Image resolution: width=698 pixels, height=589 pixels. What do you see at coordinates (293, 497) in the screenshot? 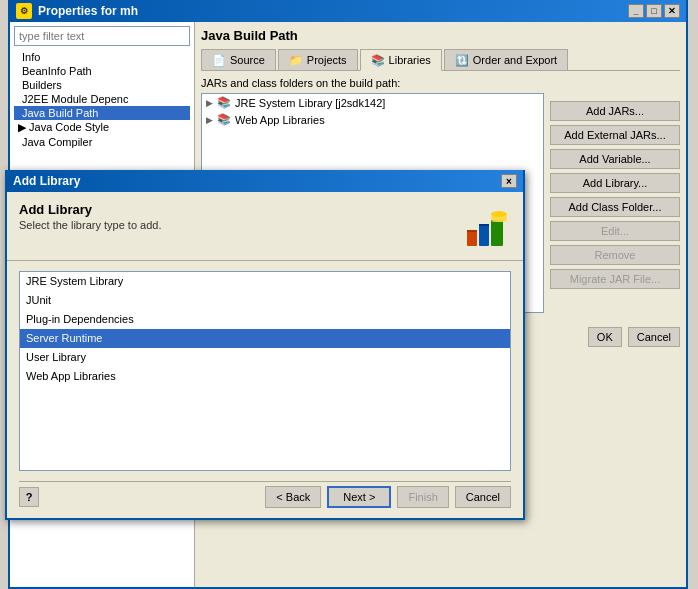
I see `back-button: < Back` at bounding box center [293, 497].